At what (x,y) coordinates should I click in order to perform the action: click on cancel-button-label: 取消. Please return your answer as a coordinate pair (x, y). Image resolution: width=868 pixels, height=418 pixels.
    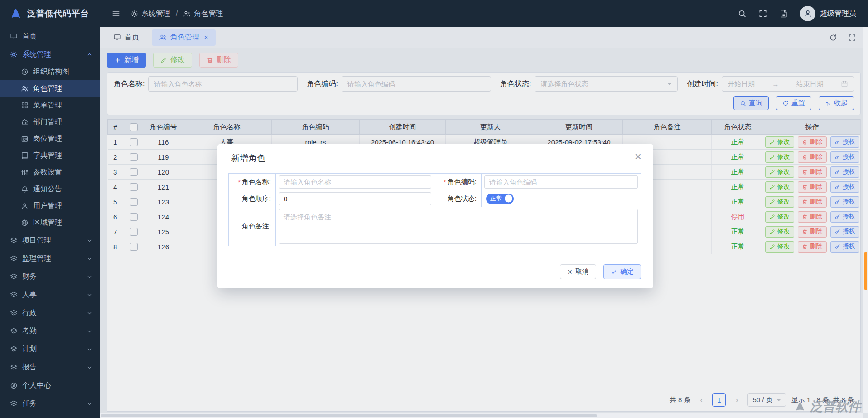
    Looking at the image, I should click on (582, 272).